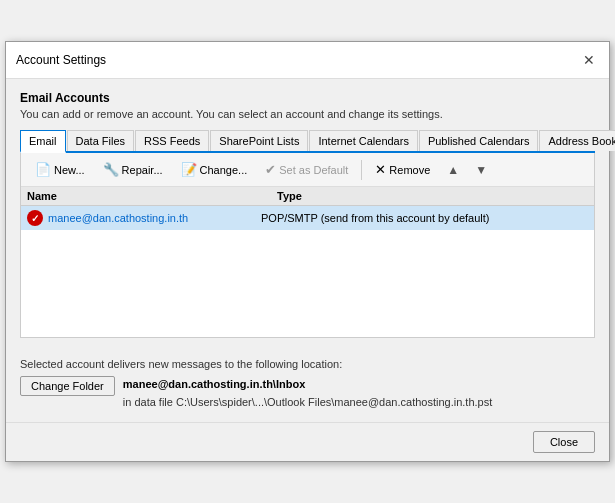 This screenshot has width=615, height=503. I want to click on tab-internet-calendars: Internet Calendars, so click(364, 140).